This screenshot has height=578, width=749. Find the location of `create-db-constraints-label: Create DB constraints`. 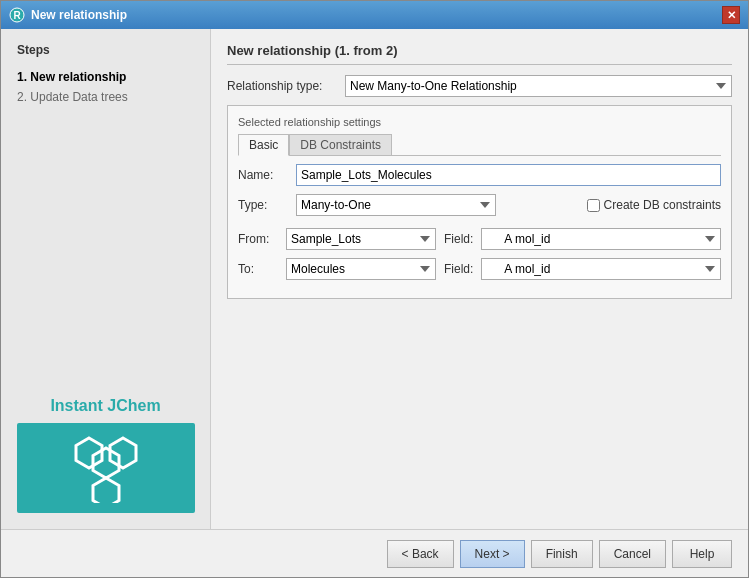

create-db-constraints-label: Create DB constraints is located at coordinates (654, 205).